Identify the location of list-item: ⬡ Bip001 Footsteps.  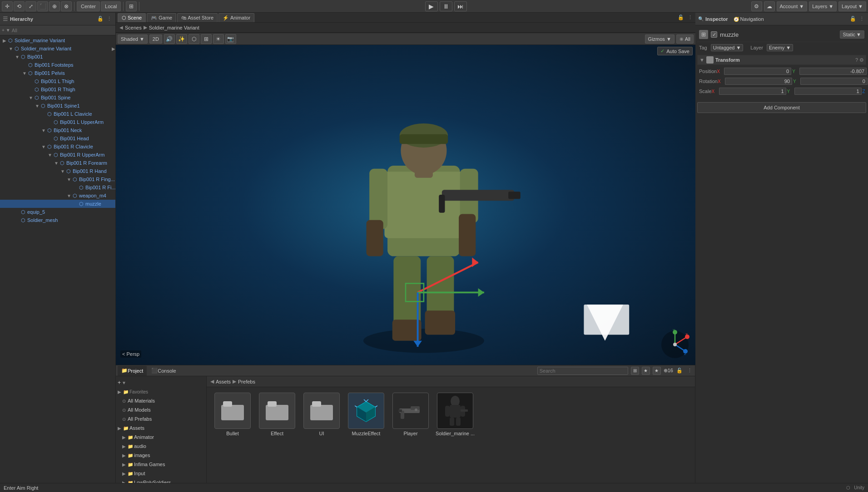
(58, 65).